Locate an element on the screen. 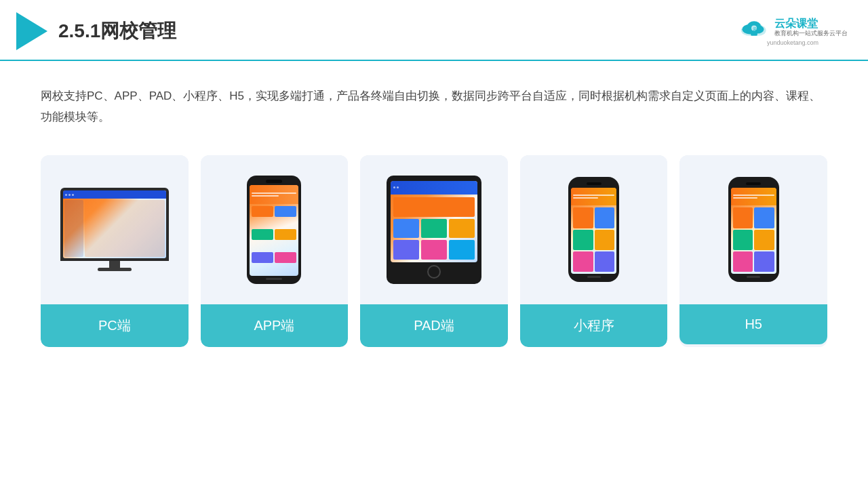  mh-line2 is located at coordinates (586, 198).